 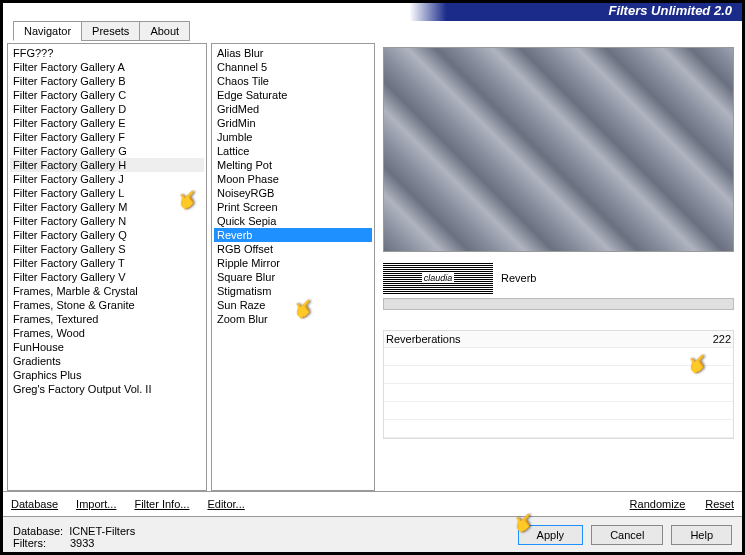 I want to click on filter-item: Melting Pot, so click(x=293, y=165).